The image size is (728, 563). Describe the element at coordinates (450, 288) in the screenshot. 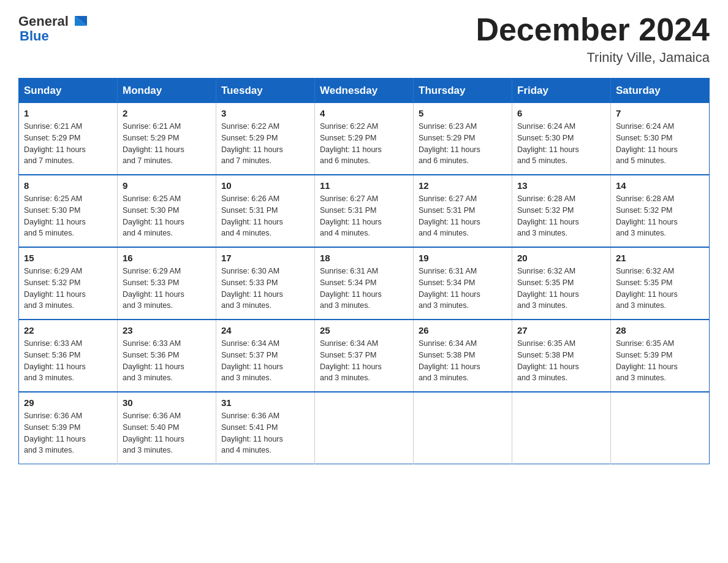

I see `day-info: Sunrise: 6:31 AMSunset: 5:34 PMDaylight:…` at that location.